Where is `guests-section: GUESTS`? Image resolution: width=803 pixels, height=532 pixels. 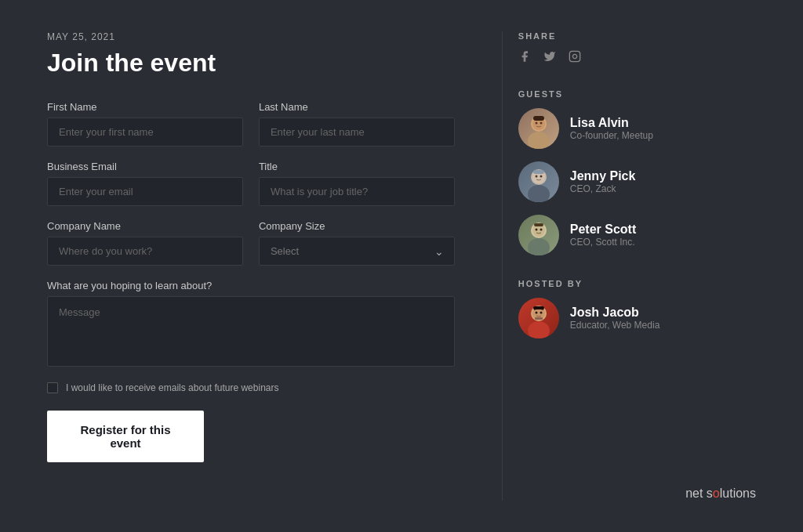 guests-section: GUESTS is located at coordinates (637, 172).